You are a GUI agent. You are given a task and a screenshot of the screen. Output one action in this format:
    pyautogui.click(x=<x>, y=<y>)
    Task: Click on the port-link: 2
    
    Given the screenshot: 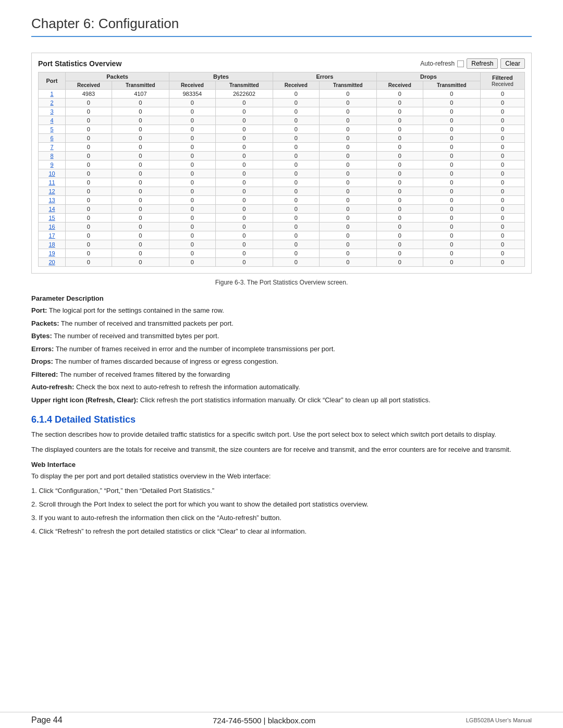 What is the action you would take?
    pyautogui.click(x=52, y=103)
    